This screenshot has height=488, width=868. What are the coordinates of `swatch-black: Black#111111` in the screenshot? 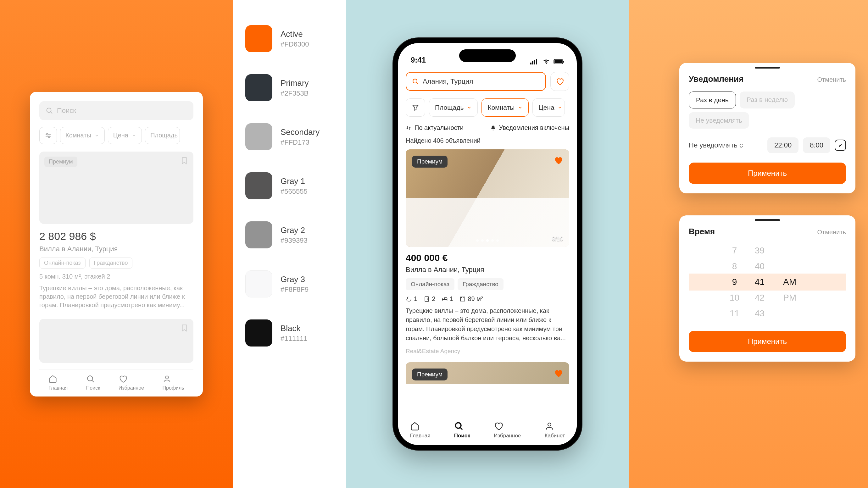 It's located at (289, 333).